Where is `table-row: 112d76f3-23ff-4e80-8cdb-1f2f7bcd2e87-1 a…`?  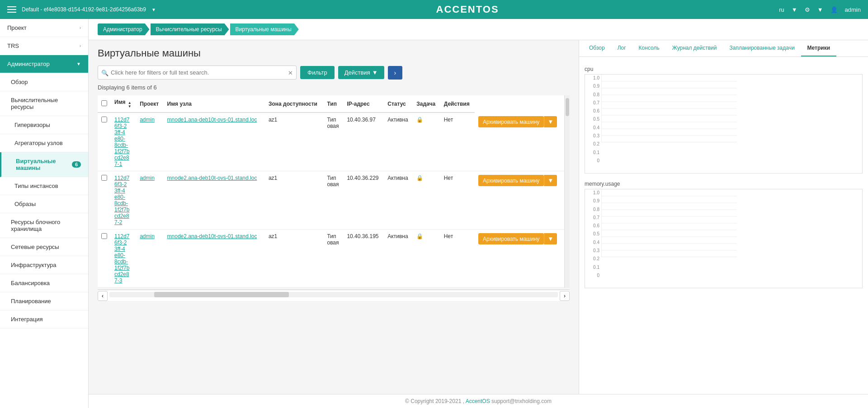 table-row: 112d76f3-23ff-4e80-8cdb-1f2f7bcd2e87-1 a… is located at coordinates (331, 142).